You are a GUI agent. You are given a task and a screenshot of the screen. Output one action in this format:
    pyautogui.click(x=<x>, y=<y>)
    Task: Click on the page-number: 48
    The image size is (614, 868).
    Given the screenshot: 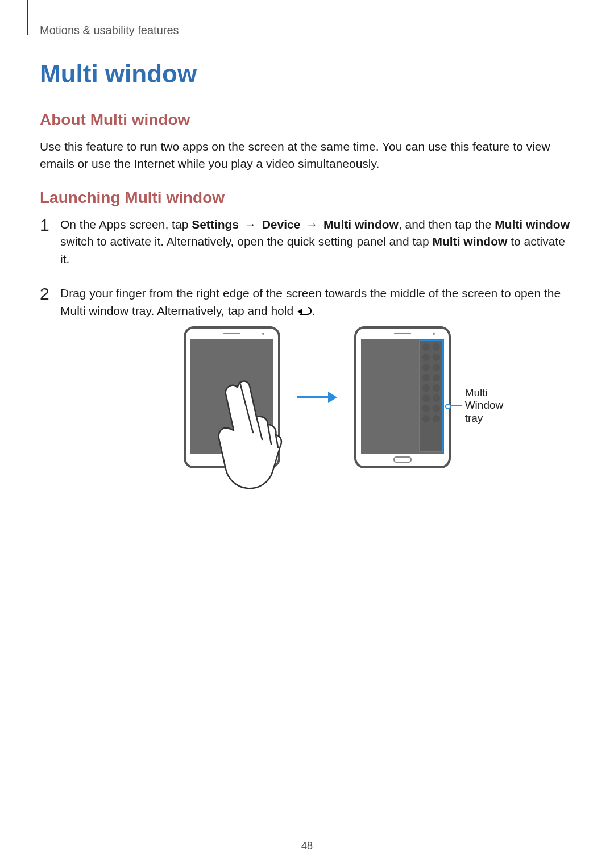 What is the action you would take?
    pyautogui.click(x=307, y=846)
    